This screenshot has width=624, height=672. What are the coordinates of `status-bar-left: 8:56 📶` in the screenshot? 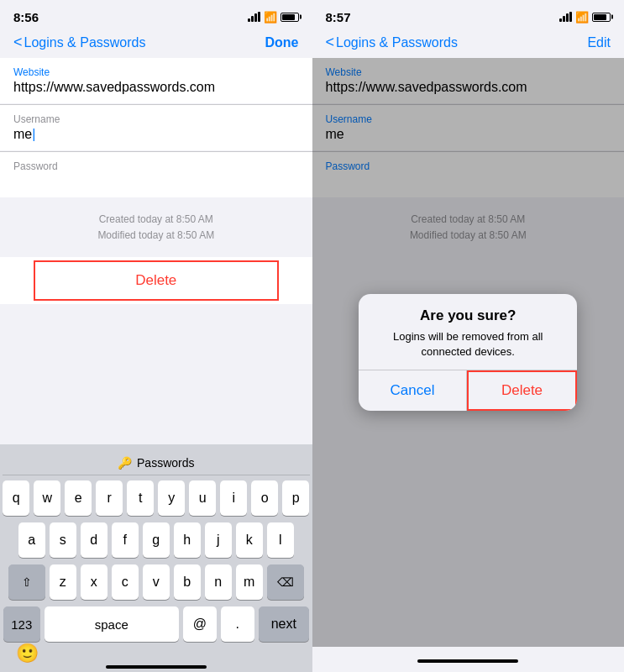 It's located at (156, 15).